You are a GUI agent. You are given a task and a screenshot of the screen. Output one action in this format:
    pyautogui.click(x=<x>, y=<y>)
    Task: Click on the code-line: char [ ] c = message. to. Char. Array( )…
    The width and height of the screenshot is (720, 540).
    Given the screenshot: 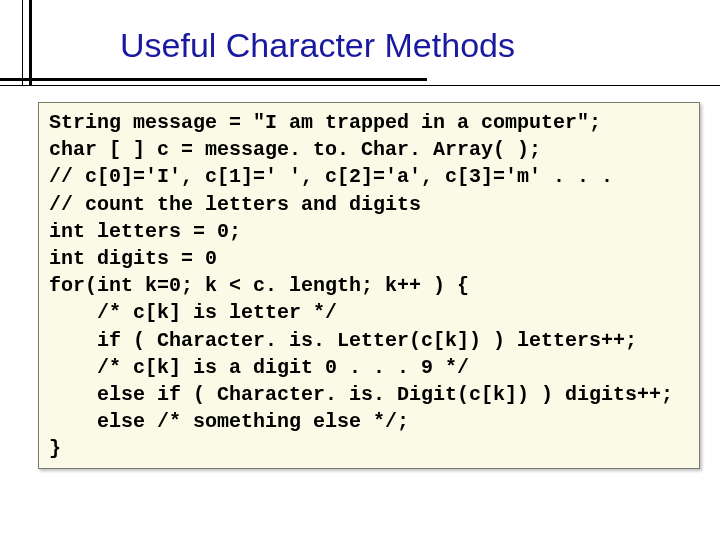 What is the action you would take?
    pyautogui.click(x=295, y=150)
    